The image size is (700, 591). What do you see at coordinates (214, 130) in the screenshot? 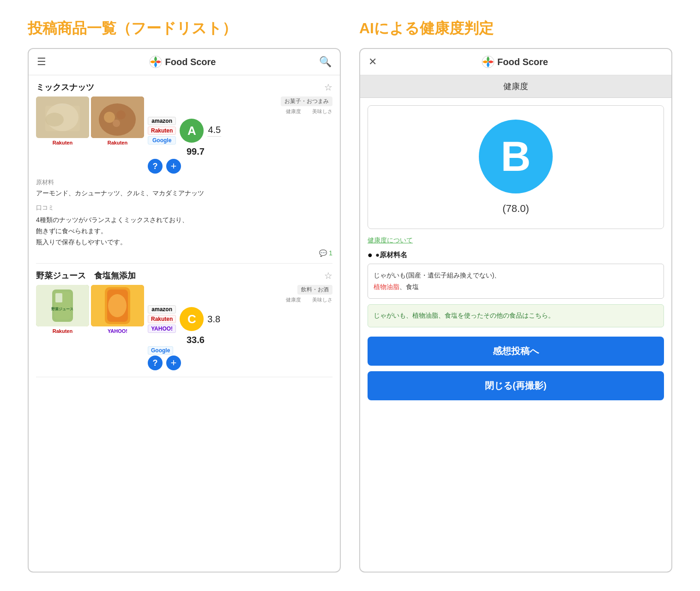
I see `taste-score-nuts: 4.5` at bounding box center [214, 130].